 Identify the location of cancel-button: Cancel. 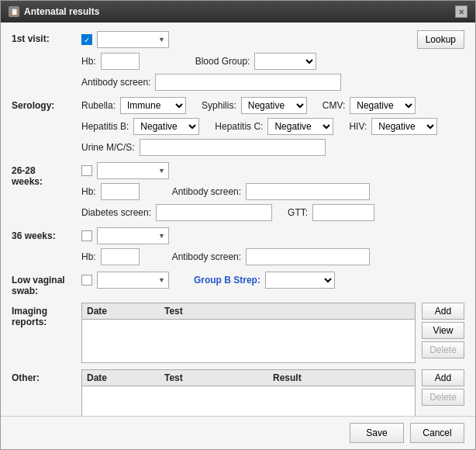
(437, 433).